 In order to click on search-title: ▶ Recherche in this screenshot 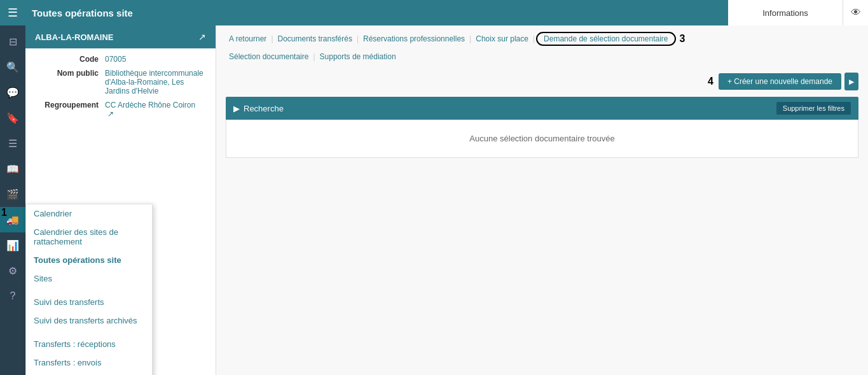, I will do `click(258, 108)`.